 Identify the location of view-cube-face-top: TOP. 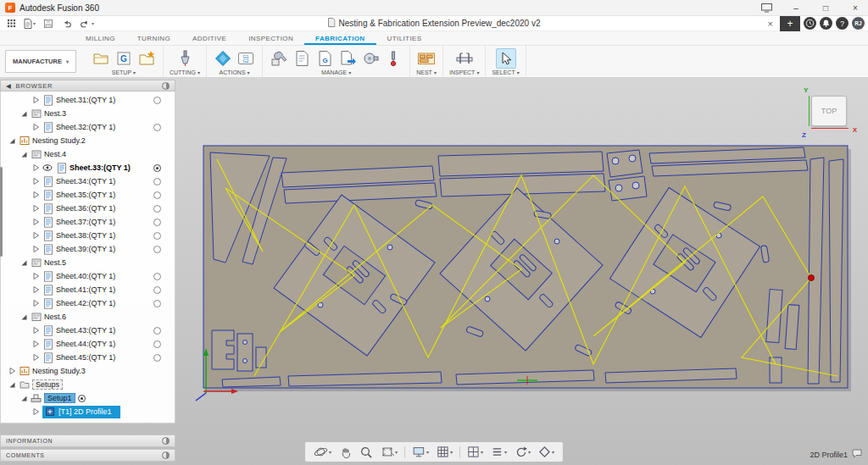
(829, 111).